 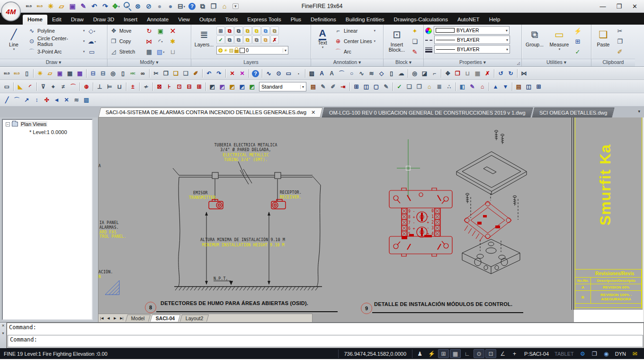 What do you see at coordinates (248, 31) in the screenshot?
I see `layer-lock-icon: ⧉` at bounding box center [248, 31].